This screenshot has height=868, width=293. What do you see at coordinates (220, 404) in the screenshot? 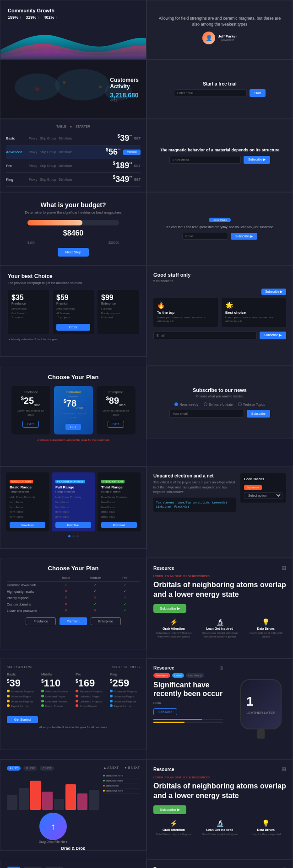
I see `newsletter-options: News weekly Software Update Webinar Topi…` at bounding box center [220, 404].